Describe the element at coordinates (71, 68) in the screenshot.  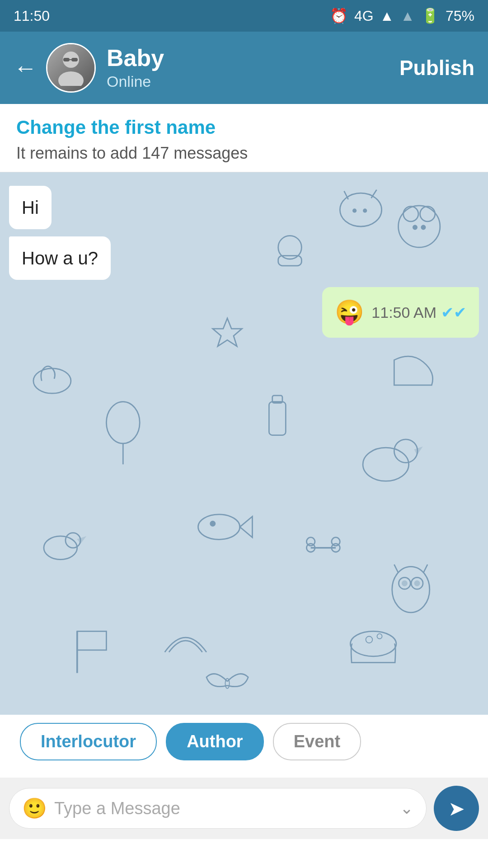
I see `avatar` at that location.